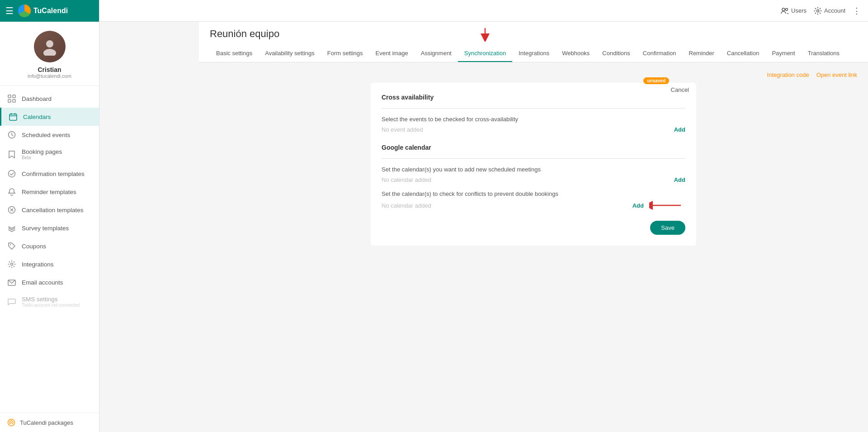 This screenshot has width=868, height=432. I want to click on tab-translations: Translations, so click(824, 53).